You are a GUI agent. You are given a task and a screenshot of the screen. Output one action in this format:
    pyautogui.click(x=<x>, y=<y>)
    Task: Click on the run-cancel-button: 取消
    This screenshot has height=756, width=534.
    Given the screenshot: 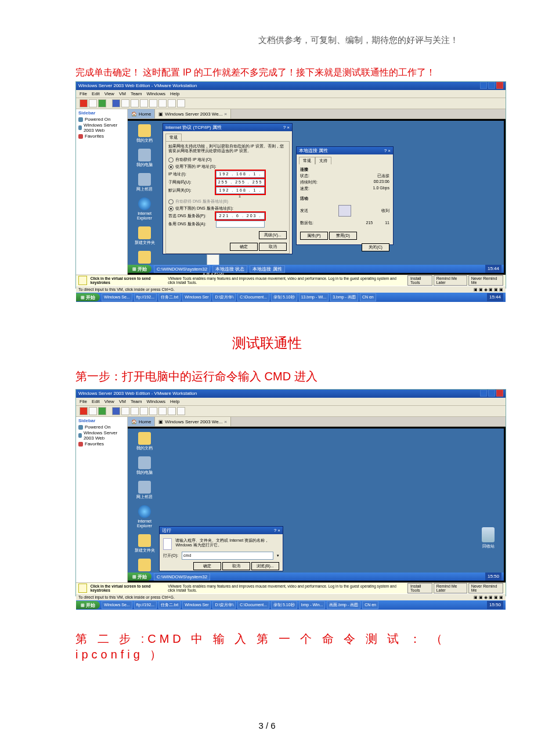 What is the action you would take?
    pyautogui.click(x=236, y=566)
    